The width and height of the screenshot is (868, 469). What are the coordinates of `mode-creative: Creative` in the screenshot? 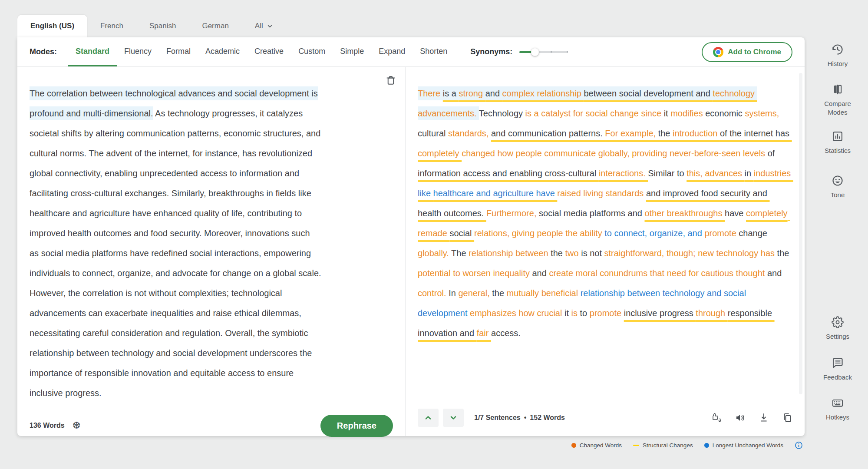 It's located at (269, 52).